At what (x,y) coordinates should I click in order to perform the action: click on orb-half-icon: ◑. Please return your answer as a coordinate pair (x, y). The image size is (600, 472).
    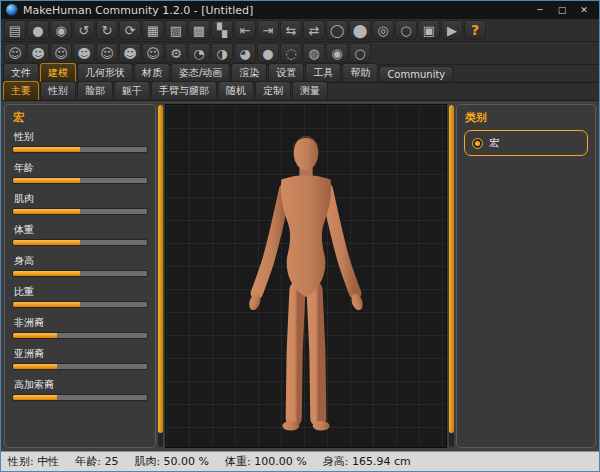
    Looking at the image, I should click on (222, 53).